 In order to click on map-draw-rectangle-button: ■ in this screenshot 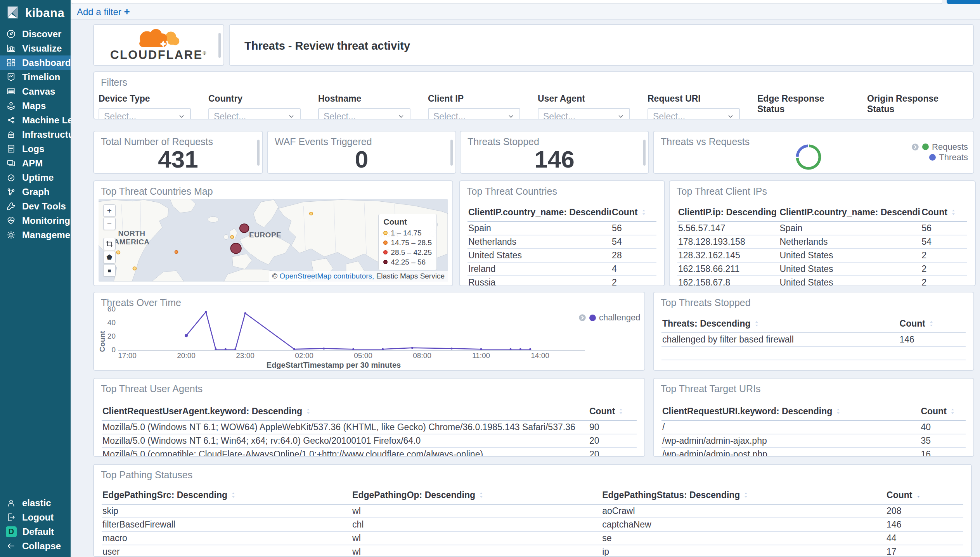, I will do `click(109, 270)`.